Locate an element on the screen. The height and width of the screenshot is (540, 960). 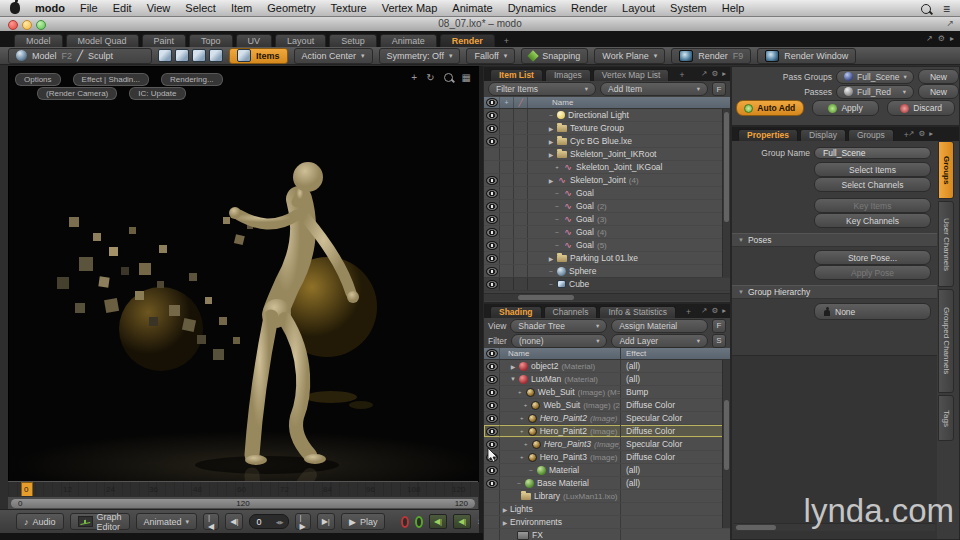
symmetry-dropdown: Symmetry: Off ▾ is located at coordinates (420, 56).